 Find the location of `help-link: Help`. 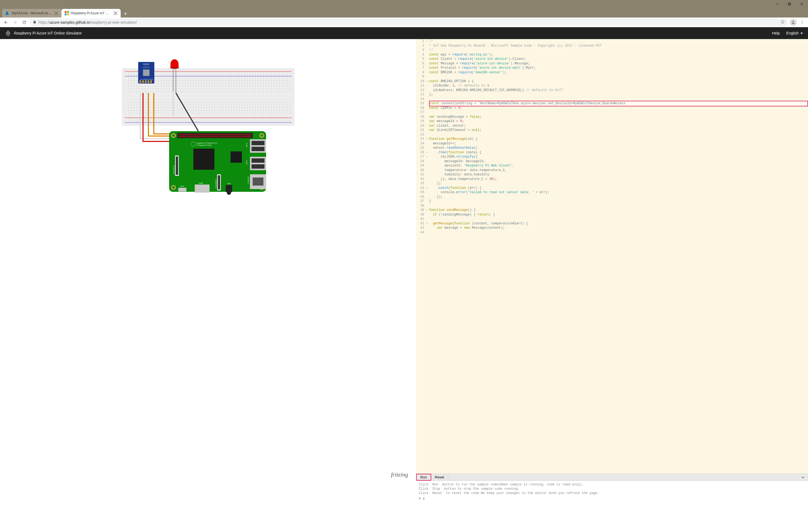

help-link: Help is located at coordinates (776, 33).